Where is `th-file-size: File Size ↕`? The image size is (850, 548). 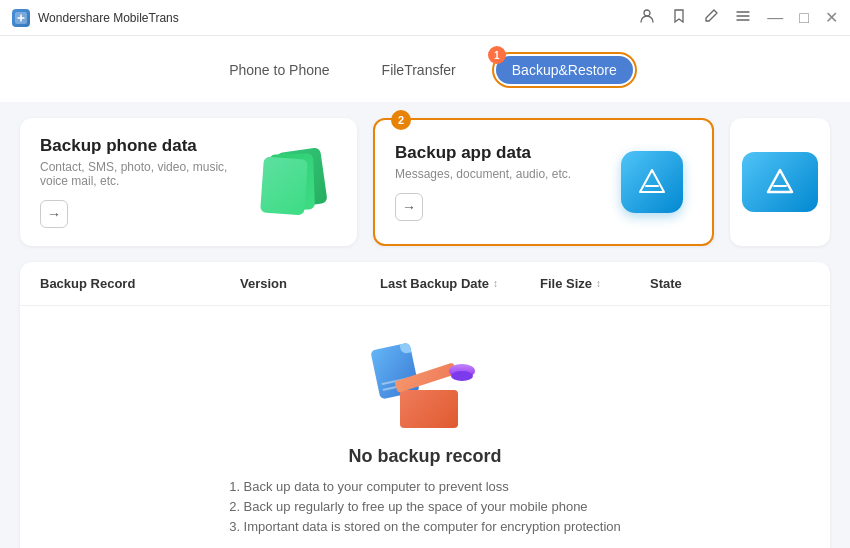
th-file-size: File Size ↕ is located at coordinates (595, 284).